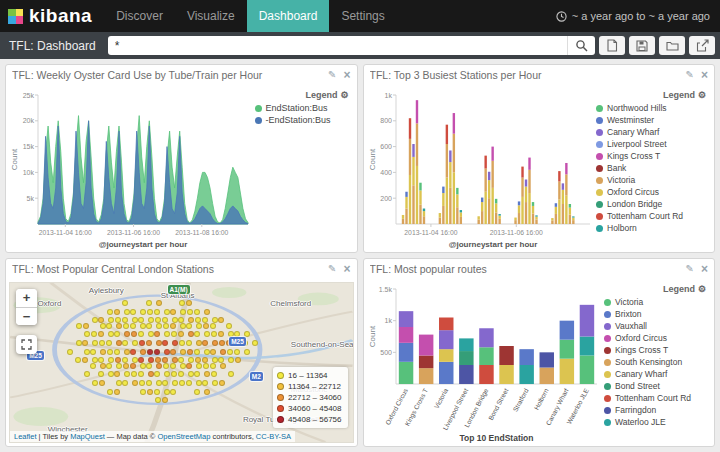  What do you see at coordinates (303, 120) in the screenshot?
I see `legend-item: -EndStation:Bus` at bounding box center [303, 120].